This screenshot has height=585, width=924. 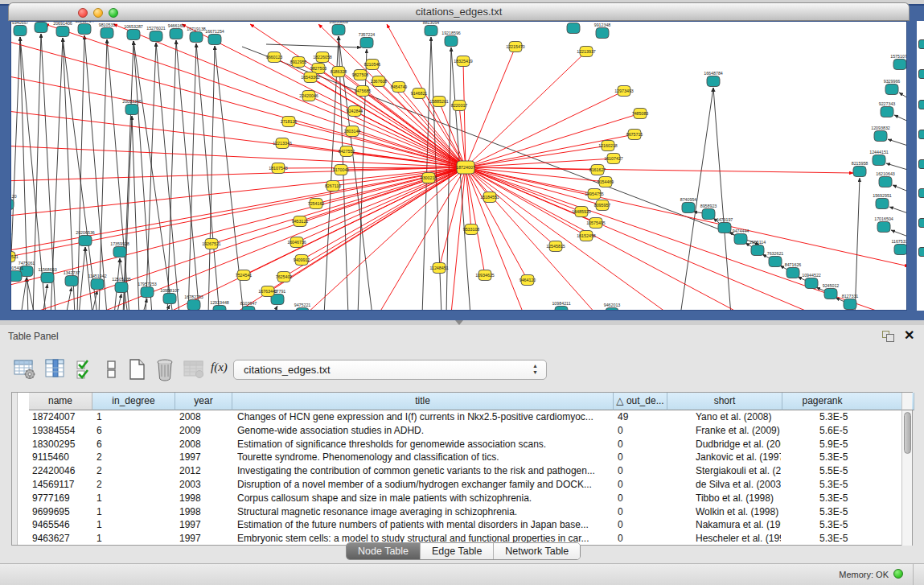 I want to click on cell-title: Genome-wide association studies in ADHD., so click(x=425, y=431).